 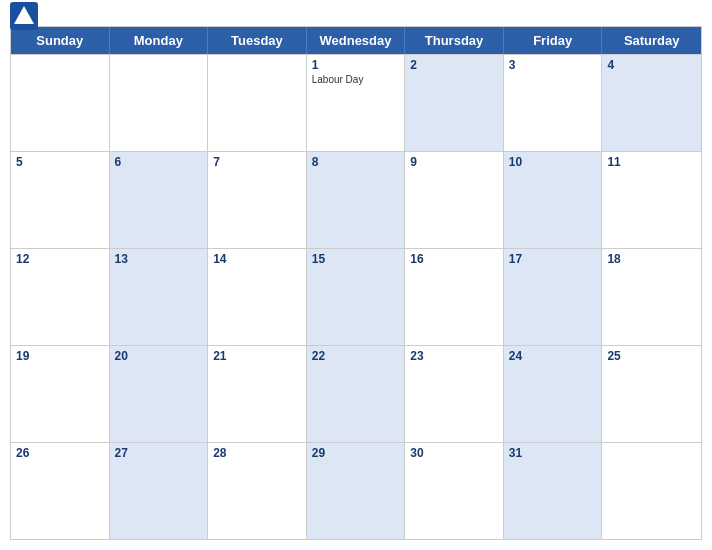 I want to click on day-number: 6, so click(x=159, y=162).